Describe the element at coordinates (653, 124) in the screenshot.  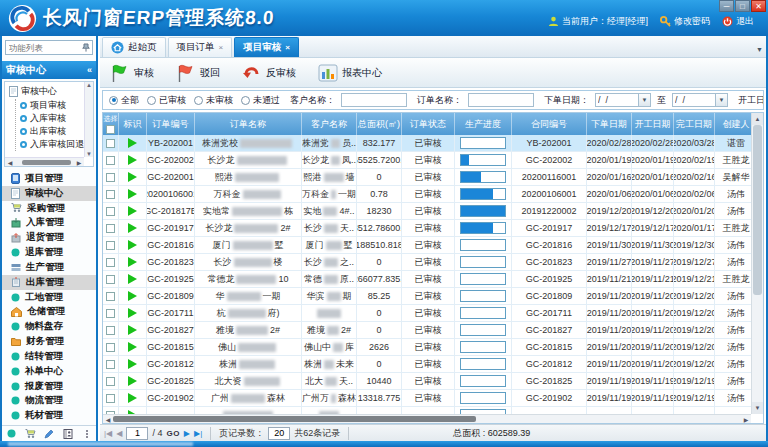
I see `column-header-开工日期: 开工日期` at that location.